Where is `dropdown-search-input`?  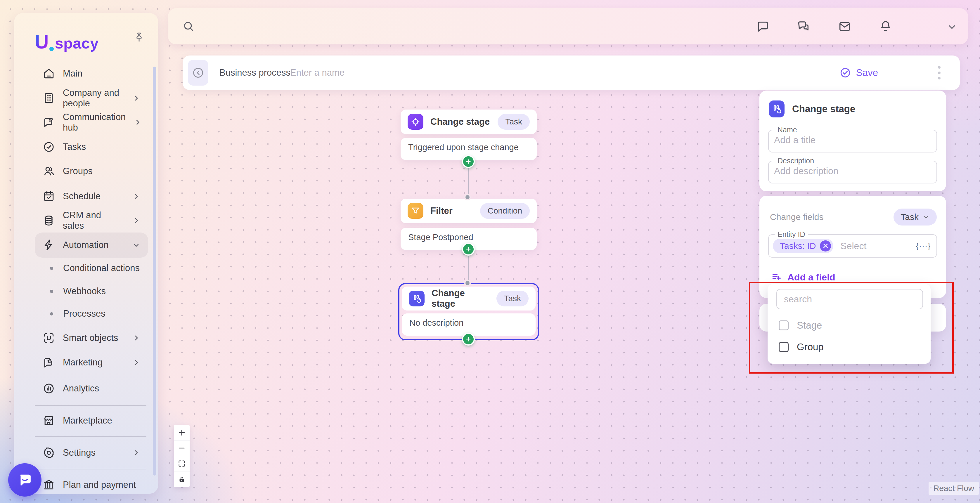
dropdown-search-input is located at coordinates (850, 299).